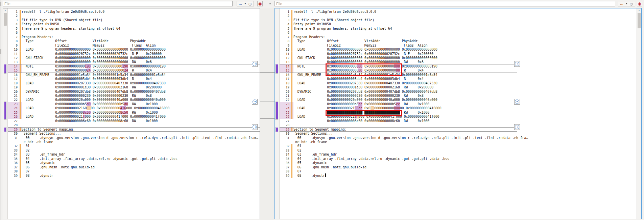 This screenshot has height=220, width=644. Describe the element at coordinates (257, 138) in the screenshot. I see `wrap-return-icon: ↵` at that location.